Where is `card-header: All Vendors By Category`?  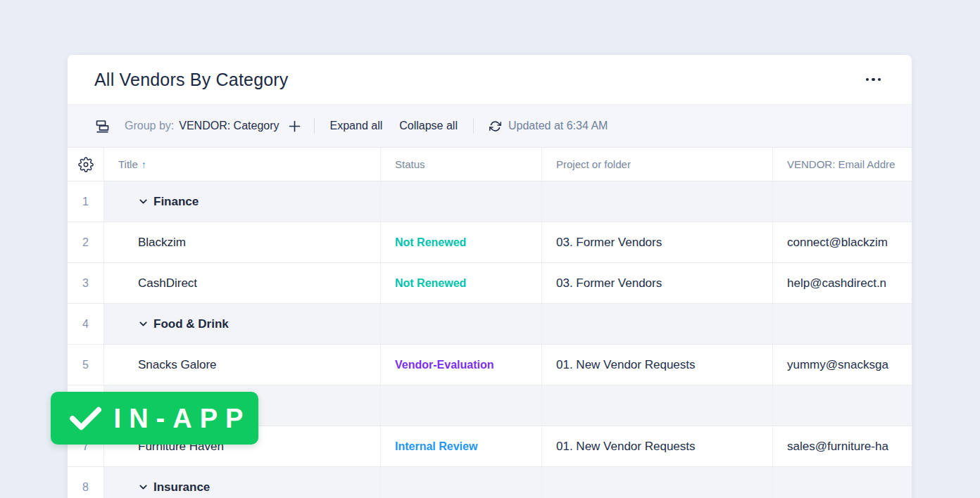 card-header: All Vendors By Category is located at coordinates (490, 80).